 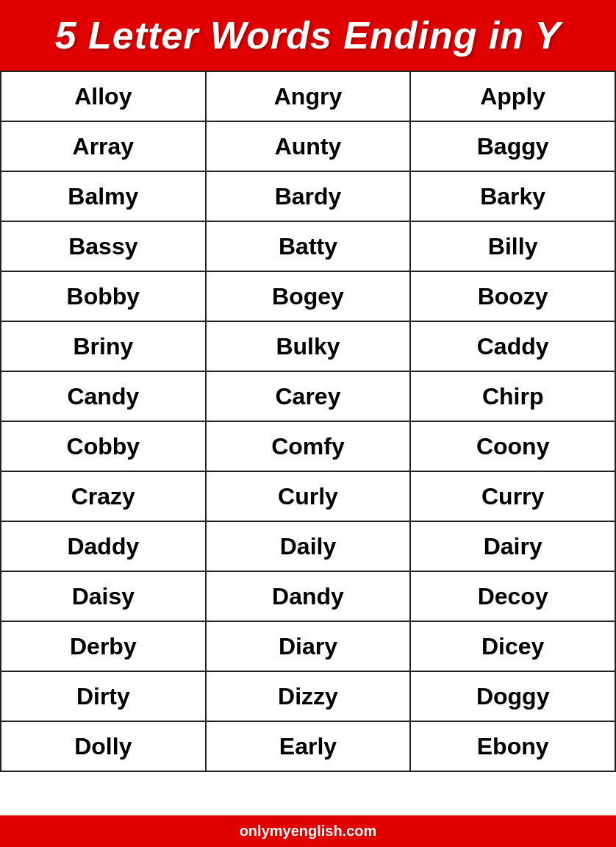 I want to click on word-cell: Comfy, so click(x=309, y=446).